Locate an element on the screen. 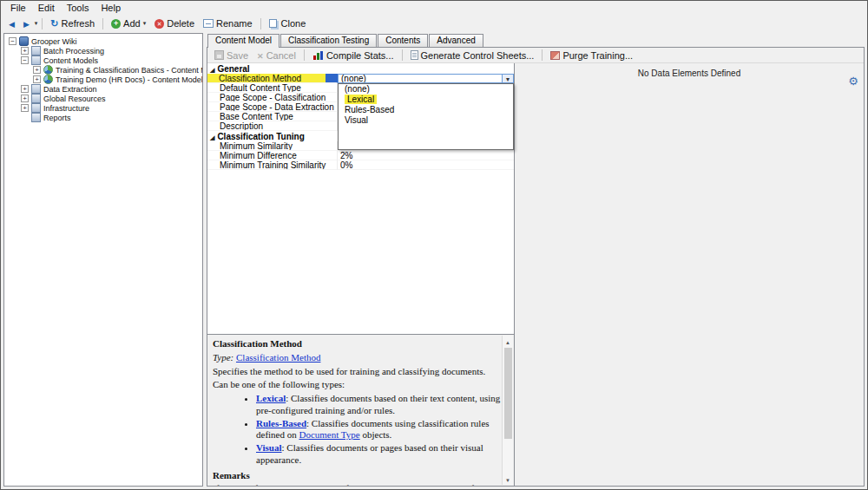 This screenshot has height=490, width=868. infrastructure-icon is located at coordinates (36, 108).